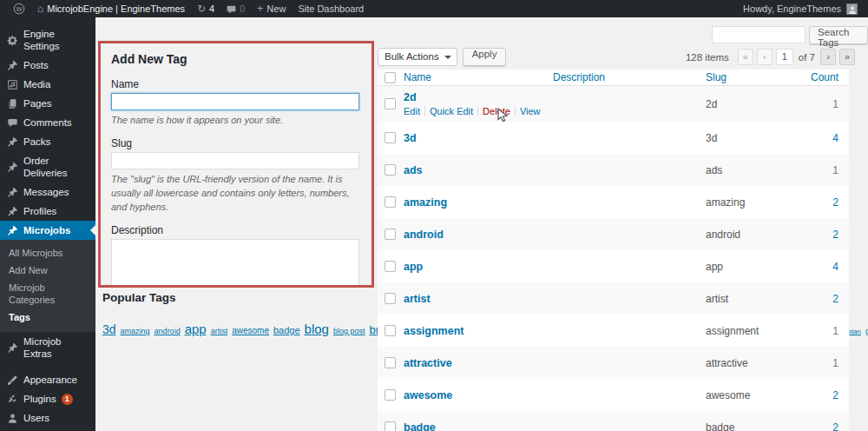  What do you see at coordinates (50, 380) in the screenshot?
I see `sidebar-item-label: Appearance` at bounding box center [50, 380].